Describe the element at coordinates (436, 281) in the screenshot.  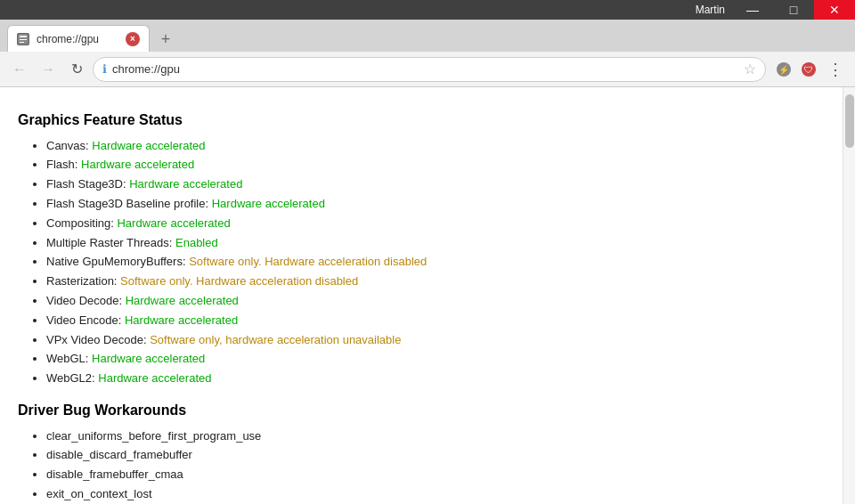
I see `feature-item: Rasterization: Software only. Hardware a…` at that location.